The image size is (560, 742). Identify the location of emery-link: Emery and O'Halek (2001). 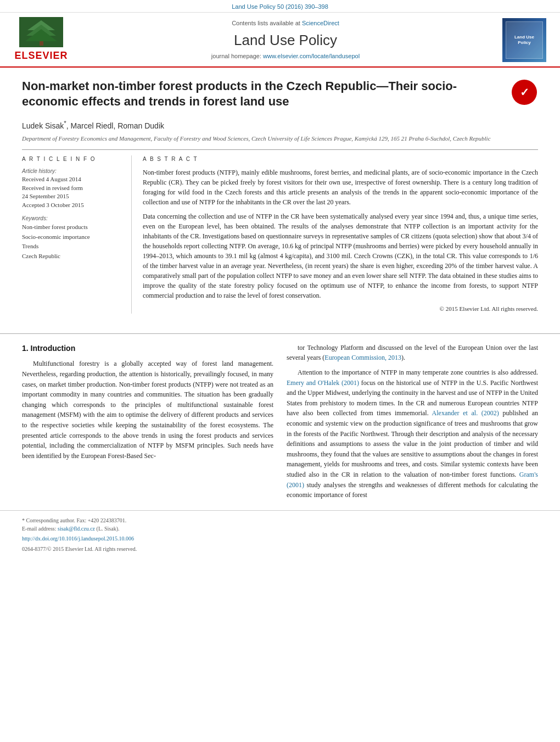
(323, 383).